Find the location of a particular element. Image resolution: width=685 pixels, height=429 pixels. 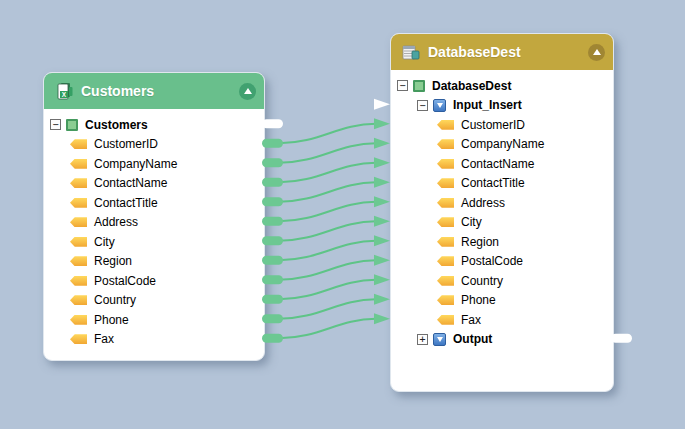

tree-row-Customers: −Customers is located at coordinates (154, 125).